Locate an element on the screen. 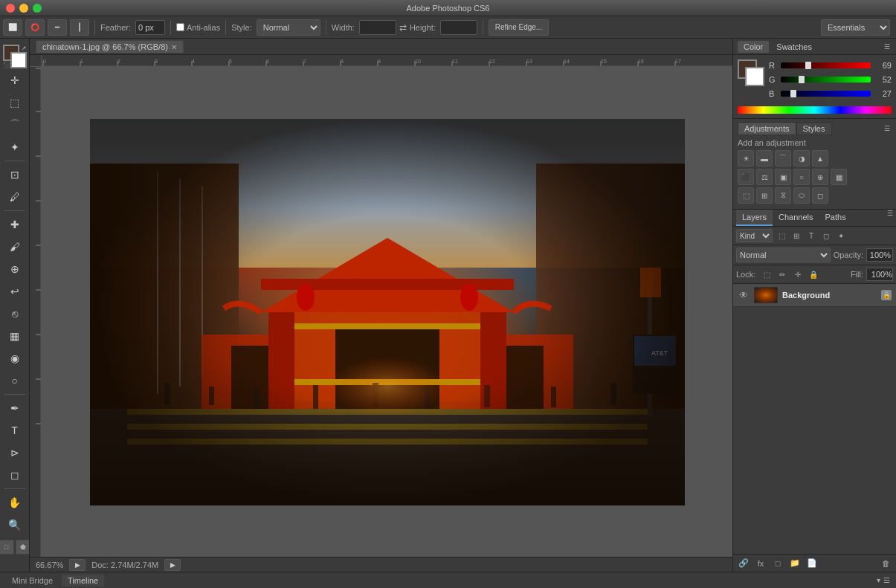  r-thumb is located at coordinates (808, 65).